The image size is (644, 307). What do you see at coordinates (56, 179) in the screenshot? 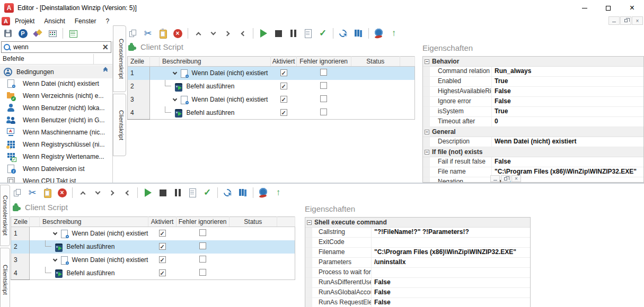
I see `sidebar-item: Wenn CPU Takt ist` at bounding box center [56, 179].